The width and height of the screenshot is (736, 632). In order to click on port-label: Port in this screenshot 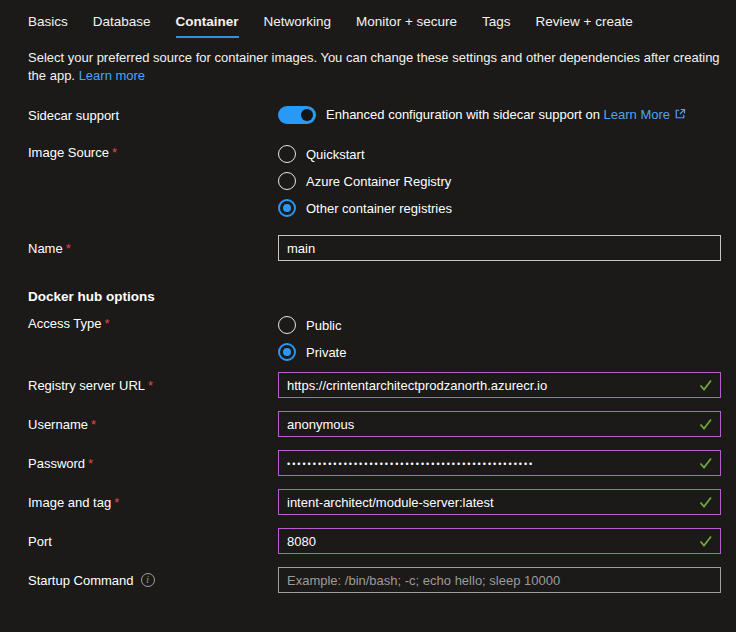, I will do `click(153, 542)`.